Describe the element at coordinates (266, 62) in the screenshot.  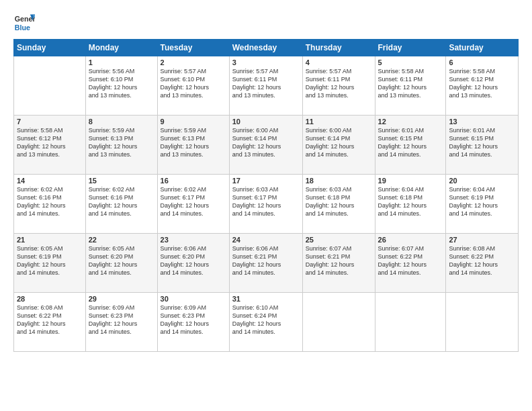
I see `day-number: 3` at that location.